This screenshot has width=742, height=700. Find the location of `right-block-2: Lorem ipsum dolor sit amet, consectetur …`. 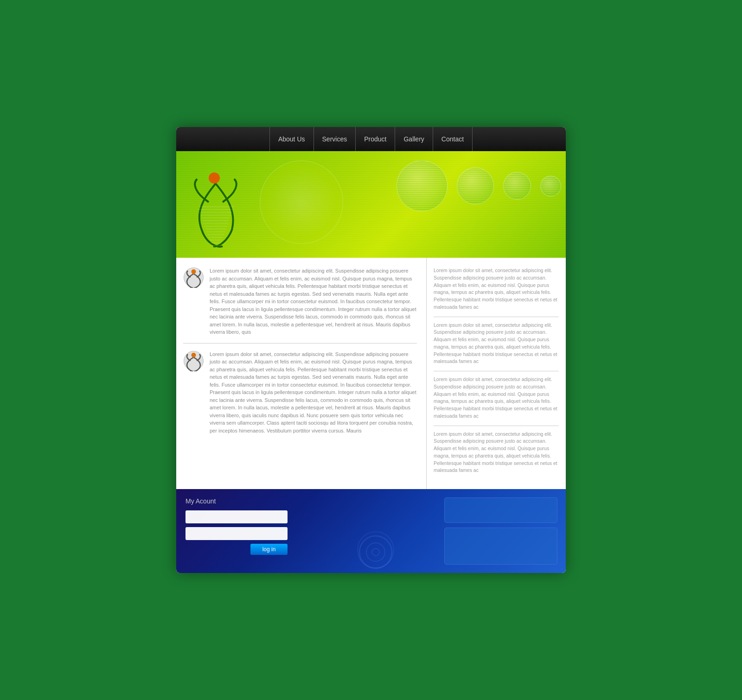

right-block-2: Lorem ipsum dolor sit amet, consectetur … is located at coordinates (496, 344).